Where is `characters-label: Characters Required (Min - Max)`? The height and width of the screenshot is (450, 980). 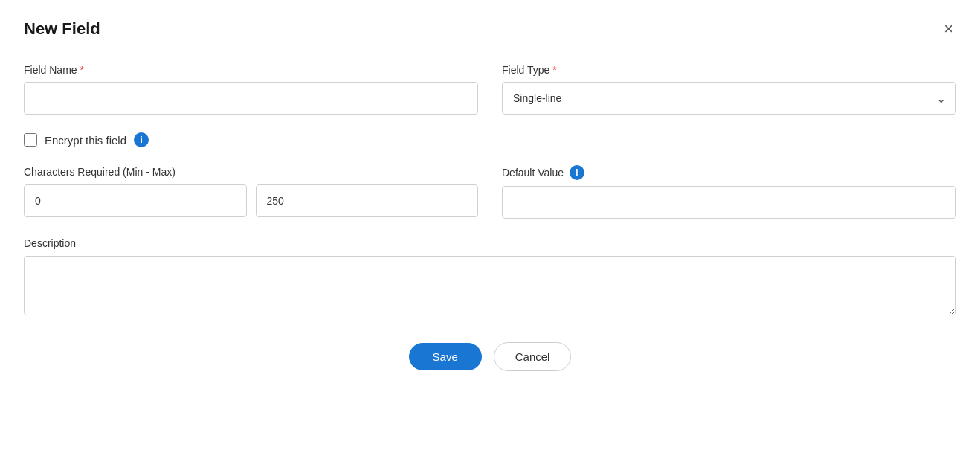 characters-label: Characters Required (Min - Max) is located at coordinates (100, 172).